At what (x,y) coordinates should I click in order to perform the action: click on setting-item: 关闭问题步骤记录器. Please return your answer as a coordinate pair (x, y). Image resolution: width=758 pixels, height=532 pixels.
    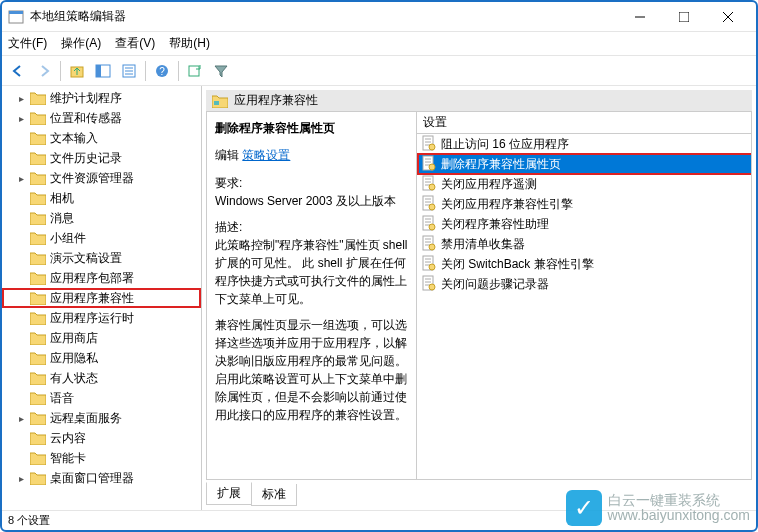
    Looking at the image, I should click on (584, 284).